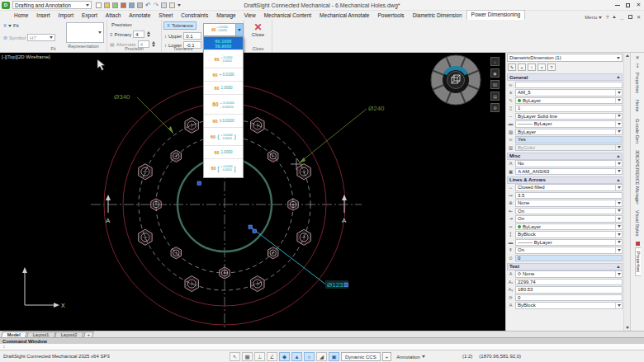  What do you see at coordinates (107, 5) in the screenshot?
I see `open-icon` at bounding box center [107, 5].